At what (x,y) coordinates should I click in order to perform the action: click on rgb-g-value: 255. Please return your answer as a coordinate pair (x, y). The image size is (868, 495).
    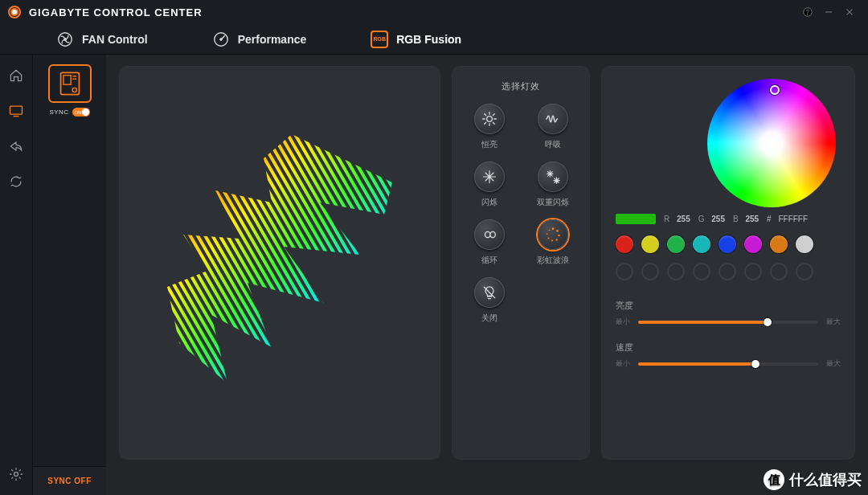
    Looking at the image, I should click on (719, 219).